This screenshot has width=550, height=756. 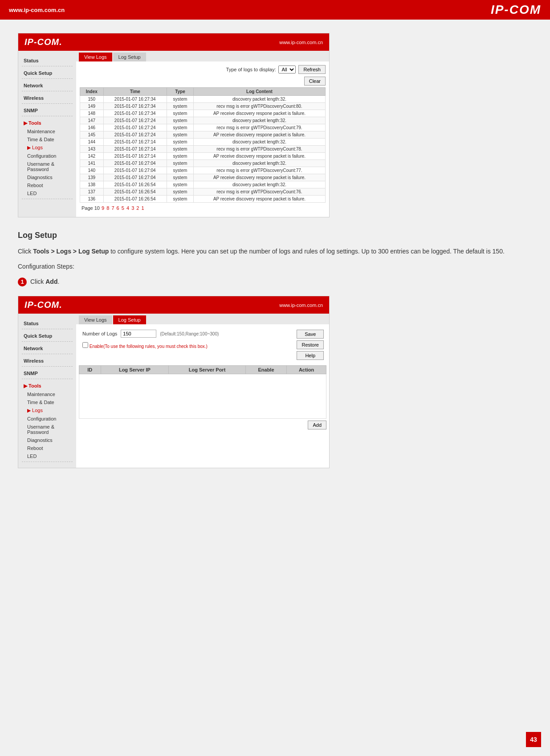 What do you see at coordinates (47, 139) in the screenshot?
I see `sidebar-item-timedate: Time & Date` at bounding box center [47, 139].